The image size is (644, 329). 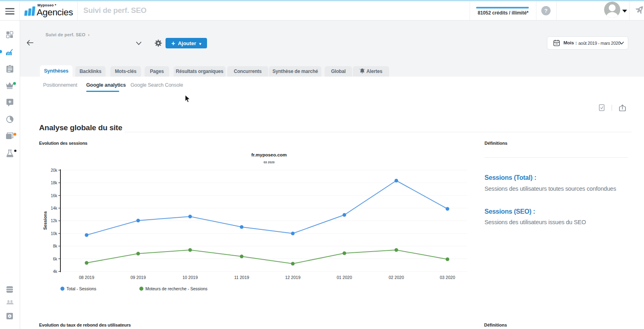 I want to click on svg-text: 18k, so click(x=54, y=183).